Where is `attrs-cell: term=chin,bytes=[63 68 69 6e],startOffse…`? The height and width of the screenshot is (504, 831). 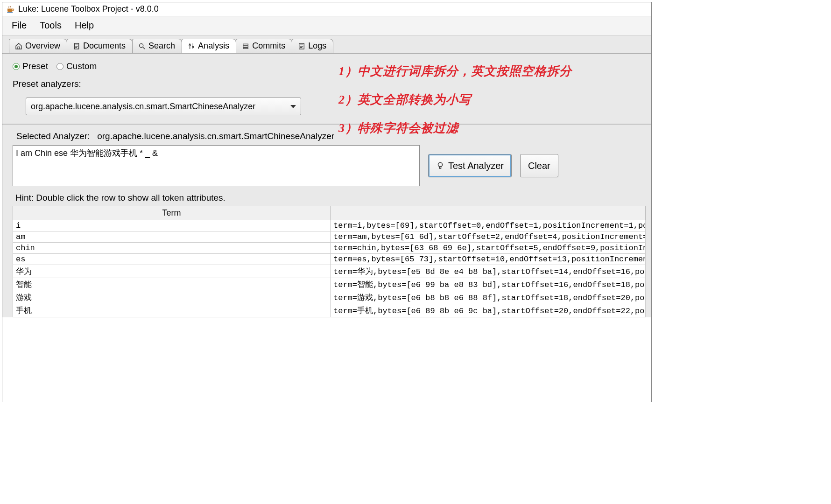
attrs-cell: term=chin,bytes=[63 68 69 6e],startOffse… is located at coordinates (488, 248).